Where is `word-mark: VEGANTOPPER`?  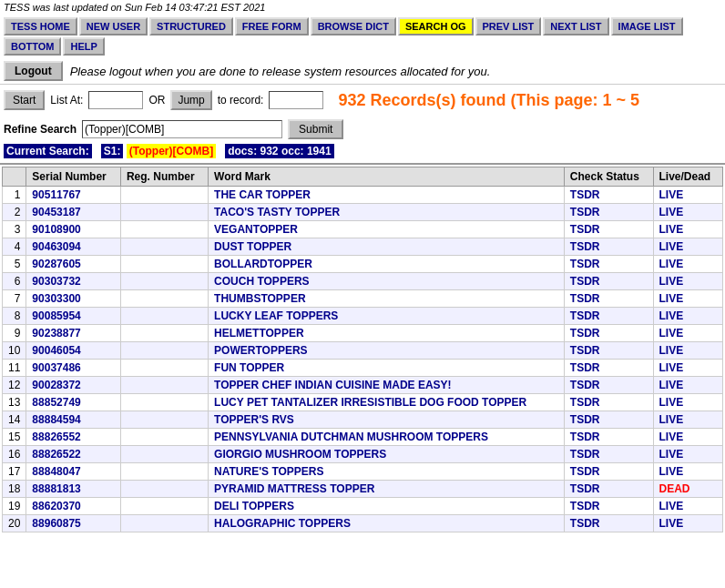 word-mark: VEGANTOPPER is located at coordinates (386, 229).